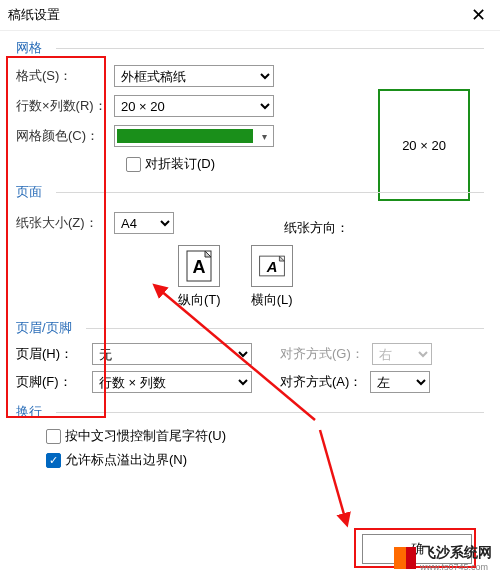  Describe the element at coordinates (185, 136) in the screenshot. I see `gridcolor-swatch` at that location.